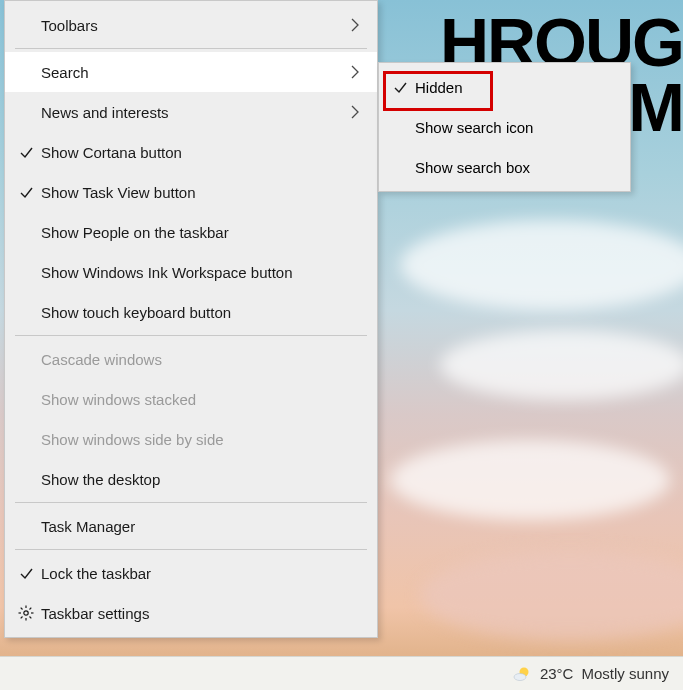  What do you see at coordinates (504, 127) in the screenshot?
I see `search-submenu: Hidden Show search icon Show search box` at bounding box center [504, 127].